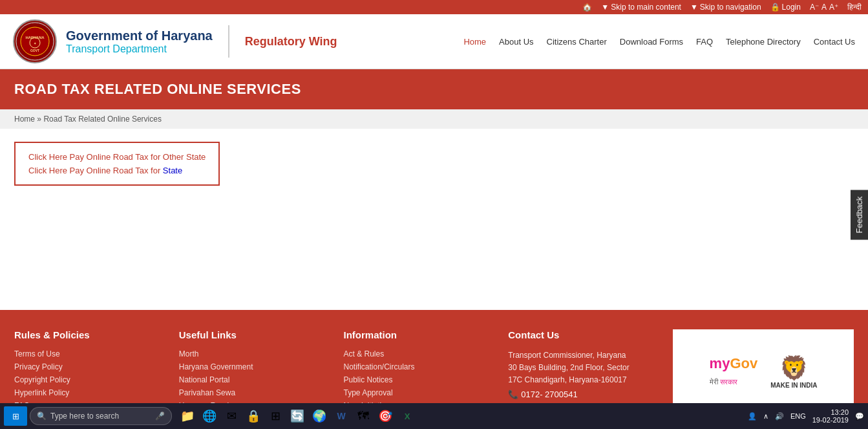 Image resolution: width=868 pixels, height=429 pixels. What do you see at coordinates (291, 41) in the screenshot?
I see `regulatory-wing: Regulatory Wing` at bounding box center [291, 41].